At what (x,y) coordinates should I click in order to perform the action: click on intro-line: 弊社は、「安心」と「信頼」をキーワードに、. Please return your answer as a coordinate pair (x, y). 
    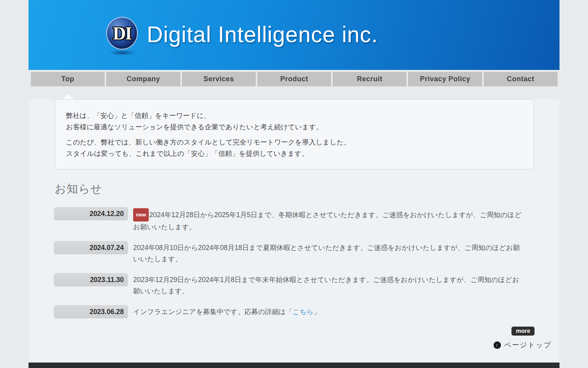
    Looking at the image, I should click on (138, 116).